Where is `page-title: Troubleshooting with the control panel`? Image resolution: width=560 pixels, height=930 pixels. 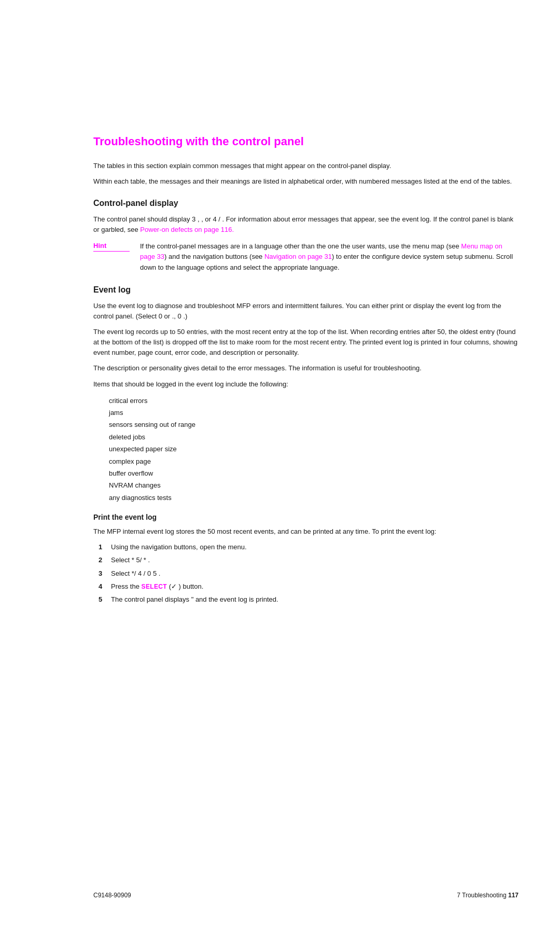
page-title: Troubleshooting with the control panel is located at coordinates (306, 142).